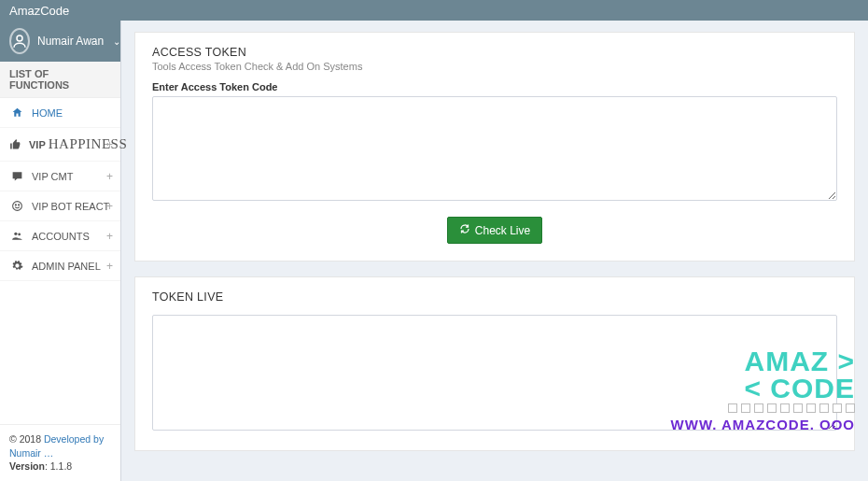  I want to click on thumbs-up-icon, so click(15, 144).